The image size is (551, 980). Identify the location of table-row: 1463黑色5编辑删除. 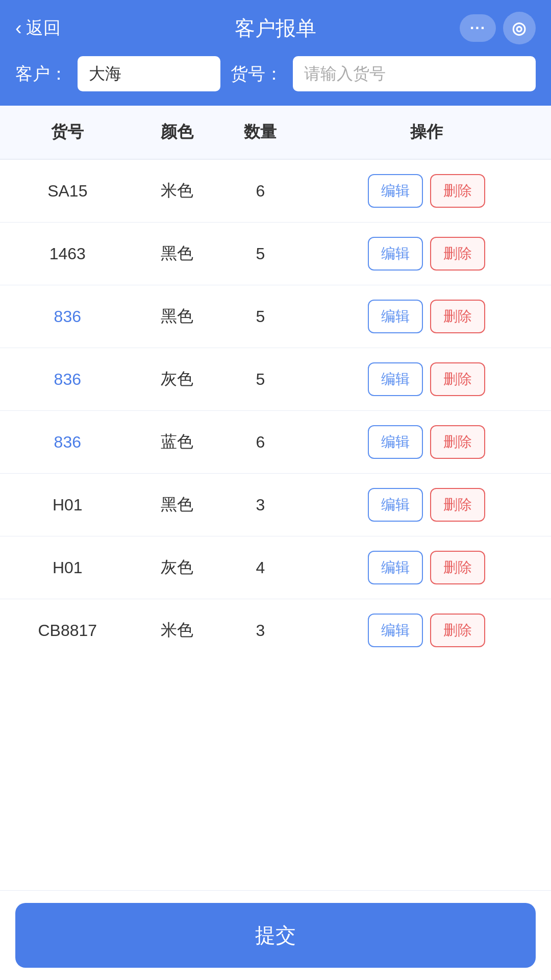
(276, 254).